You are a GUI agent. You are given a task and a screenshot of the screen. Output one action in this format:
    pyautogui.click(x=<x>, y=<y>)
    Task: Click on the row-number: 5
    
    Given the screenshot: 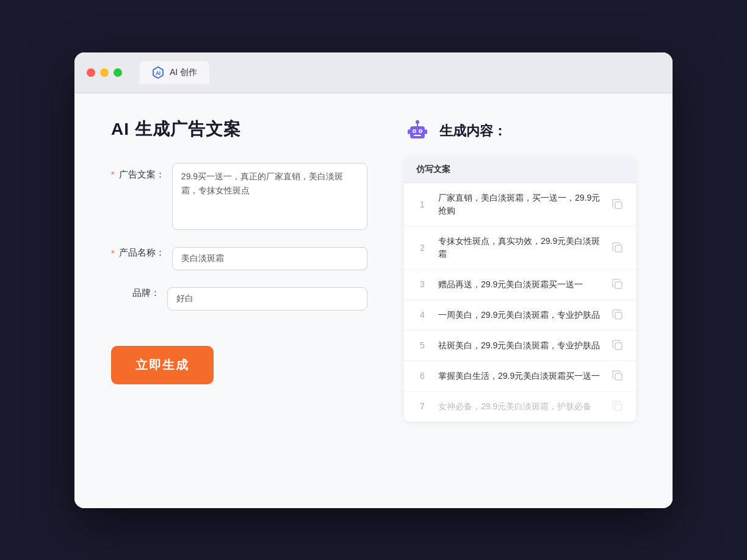 What is the action you would take?
    pyautogui.click(x=422, y=345)
    